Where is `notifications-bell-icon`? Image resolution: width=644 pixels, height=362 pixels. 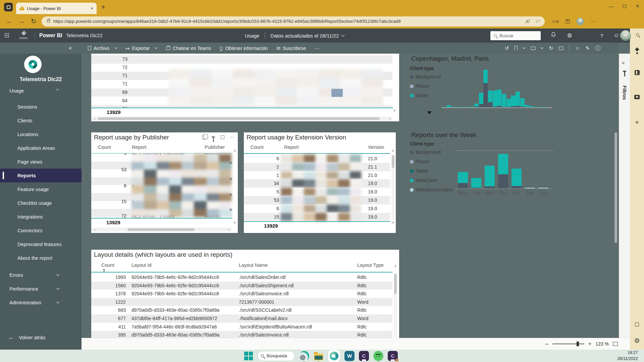
notifications-bell-icon is located at coordinates (553, 36).